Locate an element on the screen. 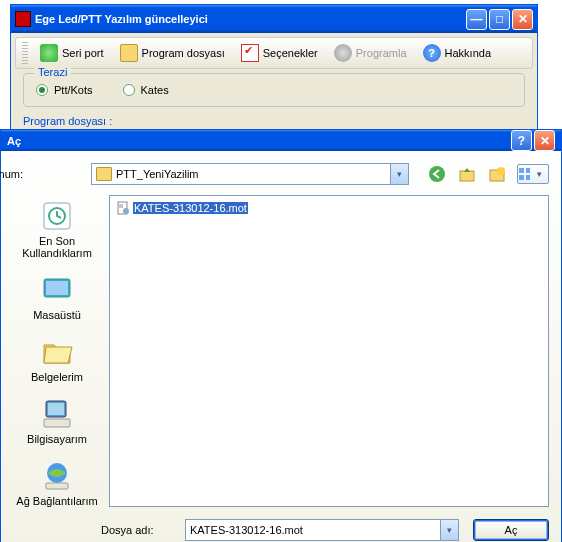  back-button is located at coordinates (437, 174).